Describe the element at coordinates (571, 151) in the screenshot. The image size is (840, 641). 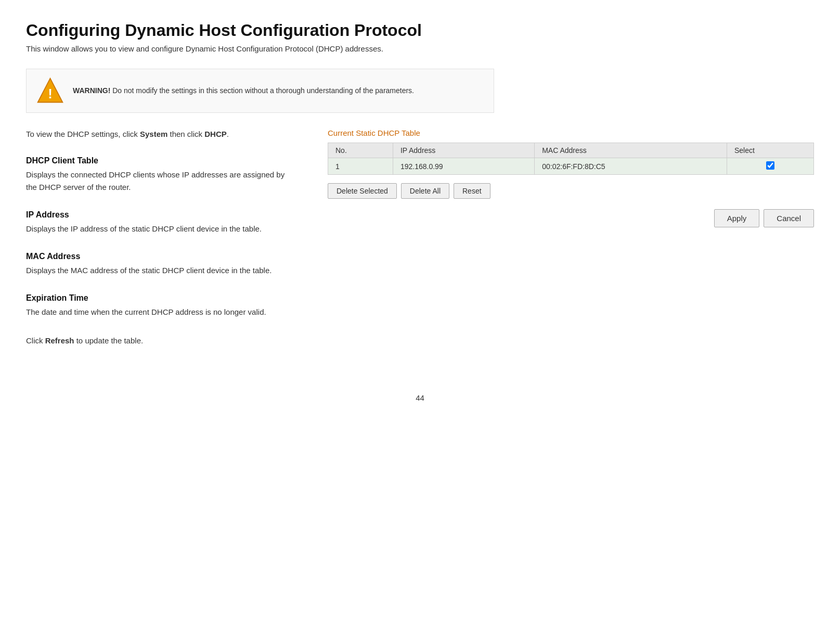
I see `table-header-row: No. IP Address MAC Address Select` at that location.